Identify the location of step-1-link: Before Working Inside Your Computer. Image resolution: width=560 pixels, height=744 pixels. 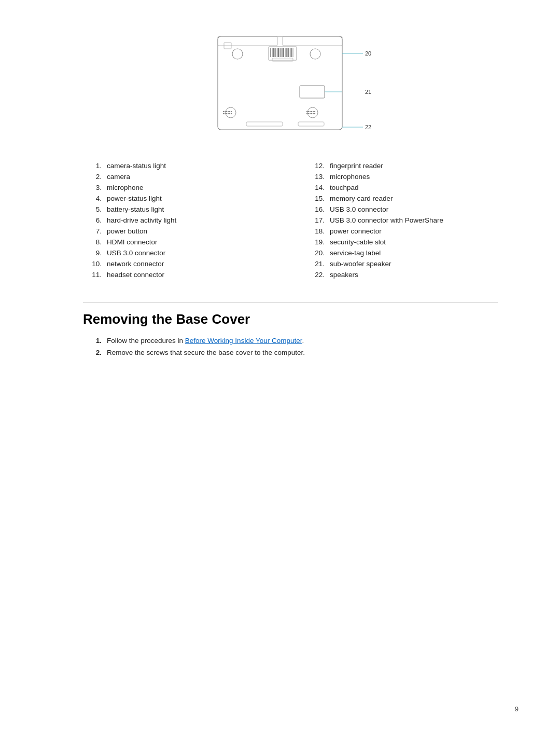
(244, 340).